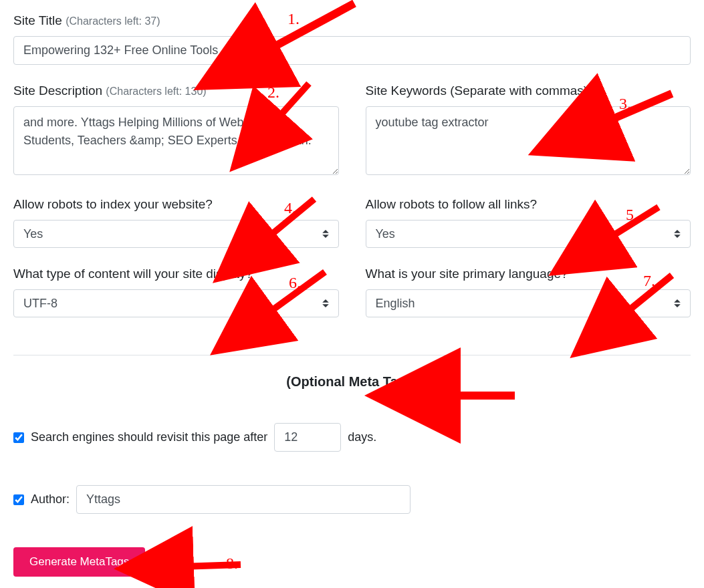  I want to click on language-group: What is your site primary language? Engl…, so click(528, 292).